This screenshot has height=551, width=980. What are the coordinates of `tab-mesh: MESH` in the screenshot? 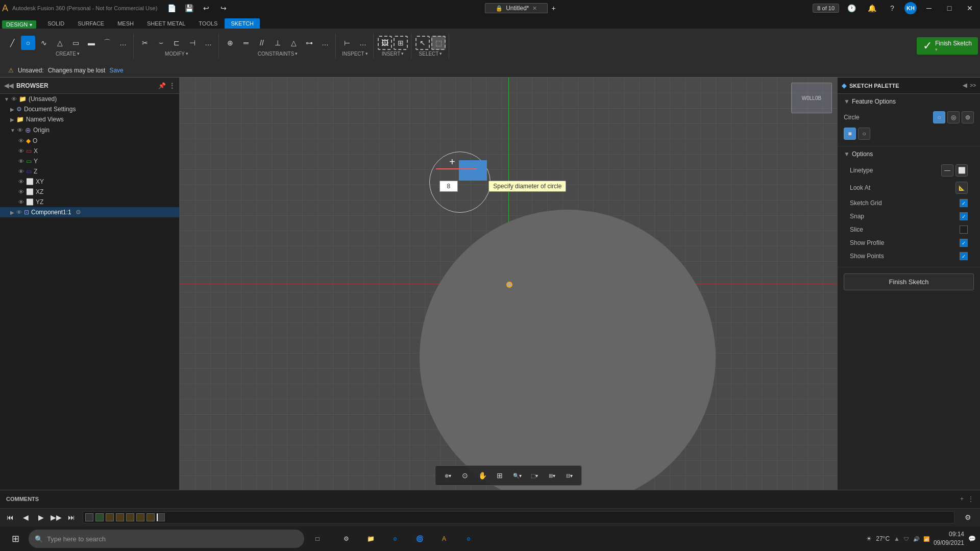 It's located at (126, 23).